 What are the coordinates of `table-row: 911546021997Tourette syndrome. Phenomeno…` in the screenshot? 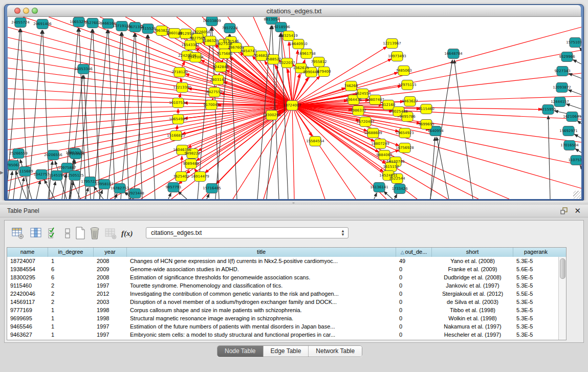 It's located at (282, 286).